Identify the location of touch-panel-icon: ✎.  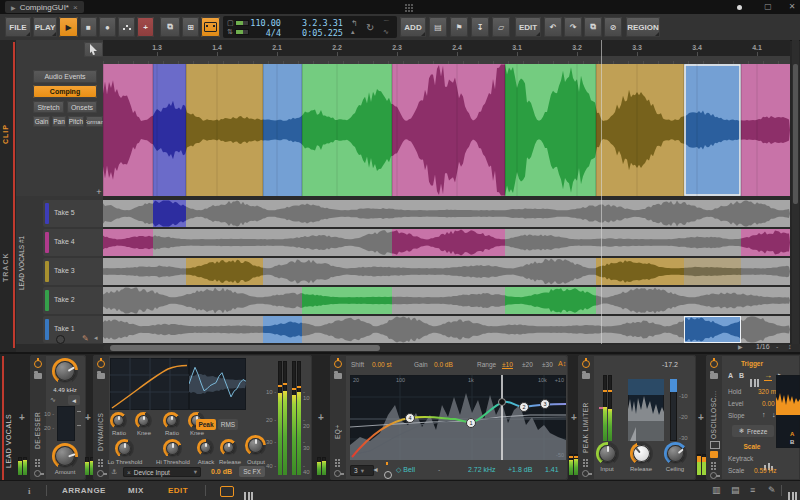
(772, 490).